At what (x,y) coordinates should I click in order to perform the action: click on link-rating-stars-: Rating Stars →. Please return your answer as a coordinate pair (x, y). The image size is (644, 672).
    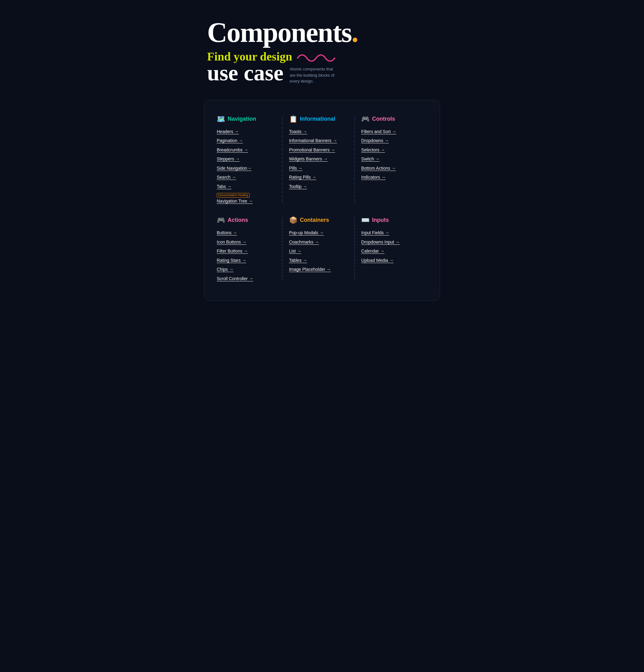
    Looking at the image, I should click on (246, 261).